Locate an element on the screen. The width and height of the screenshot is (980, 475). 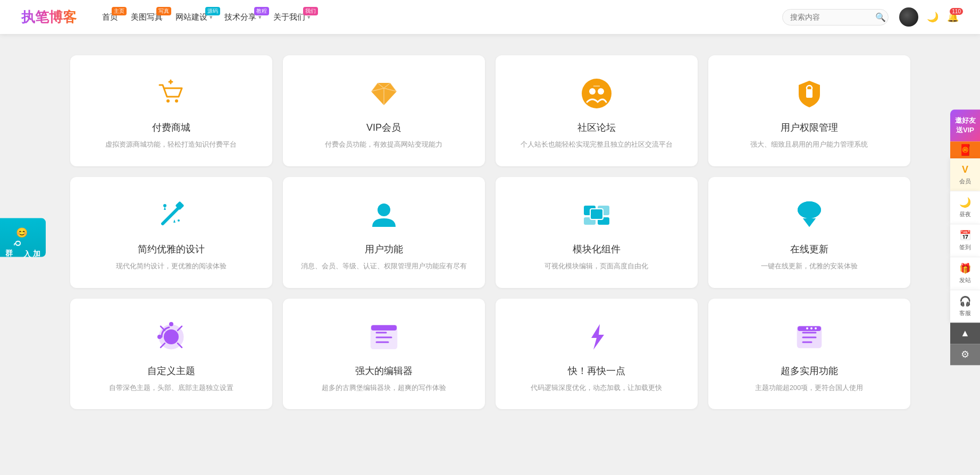
feature-card-6: 模块化组件可视化模块编辑，页面高度自由化 is located at coordinates (597, 233).